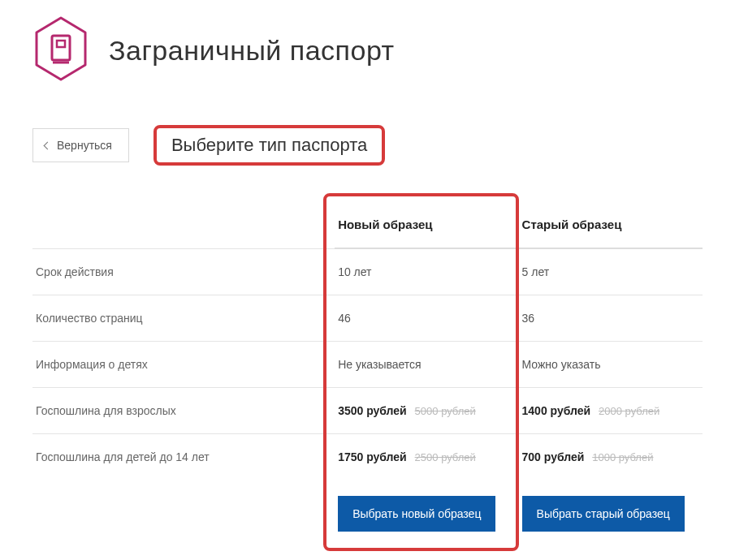 This screenshot has width=735, height=560. I want to click on table-row: Информация о детях Не указывается Можно …, so click(367, 365).